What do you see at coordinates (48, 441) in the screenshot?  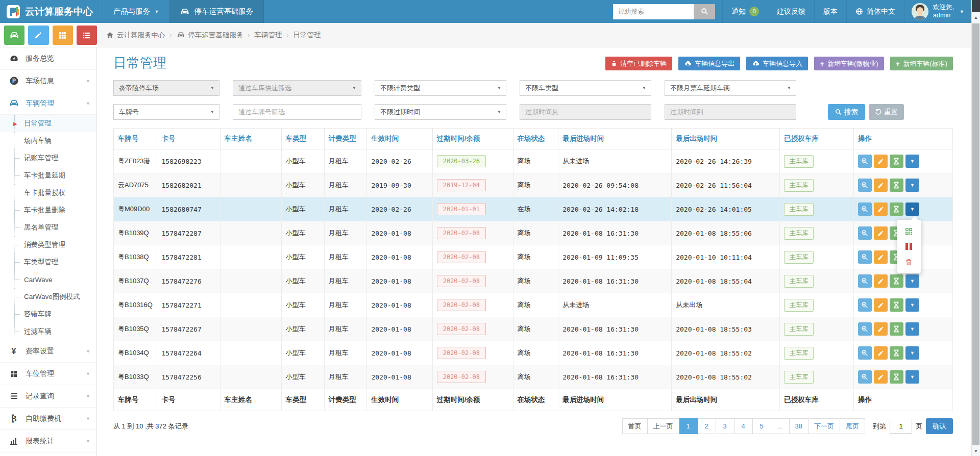 I see `sidebar-item-report-statistics: 报表统计 ▼` at bounding box center [48, 441].